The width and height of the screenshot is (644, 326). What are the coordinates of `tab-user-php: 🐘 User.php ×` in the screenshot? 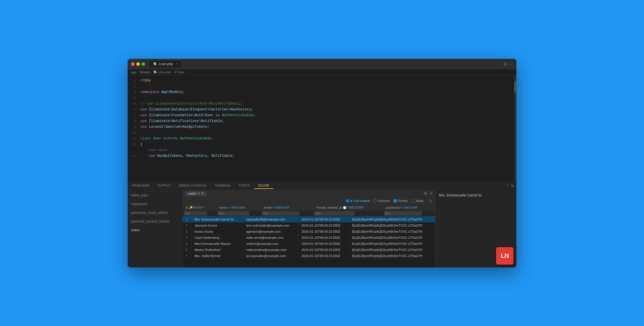 It's located at (165, 64).